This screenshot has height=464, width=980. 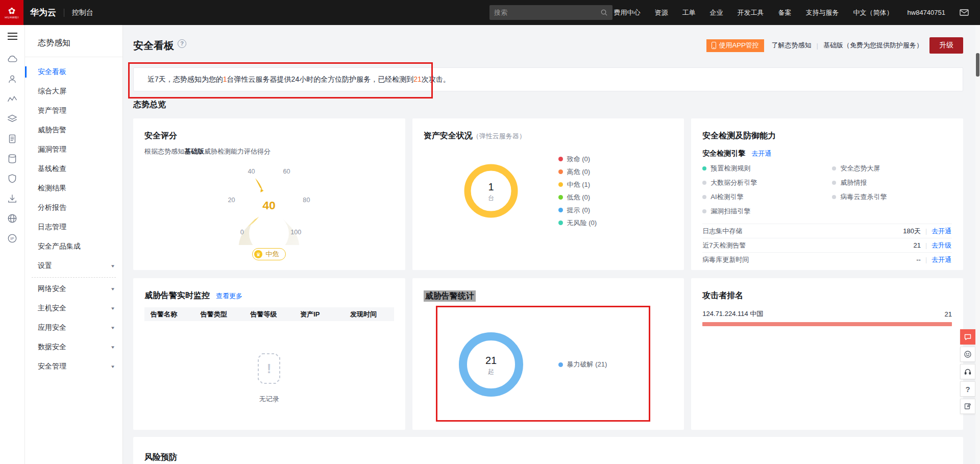 What do you see at coordinates (968, 354) in the screenshot?
I see `feedback-smiley-button` at bounding box center [968, 354].